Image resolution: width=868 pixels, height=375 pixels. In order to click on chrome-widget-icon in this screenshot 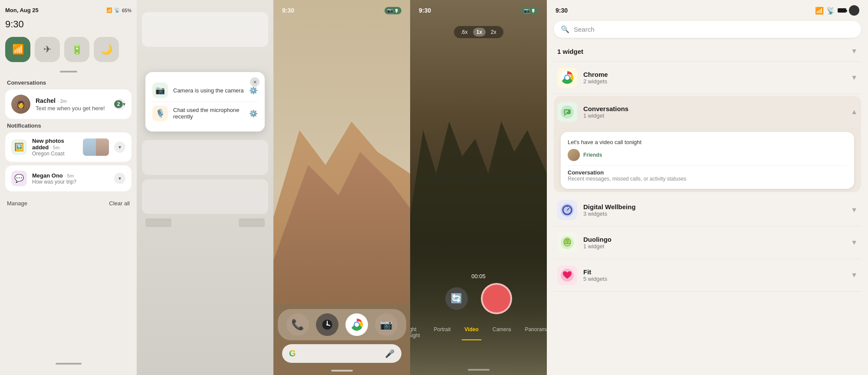, I will do `click(567, 78)`.